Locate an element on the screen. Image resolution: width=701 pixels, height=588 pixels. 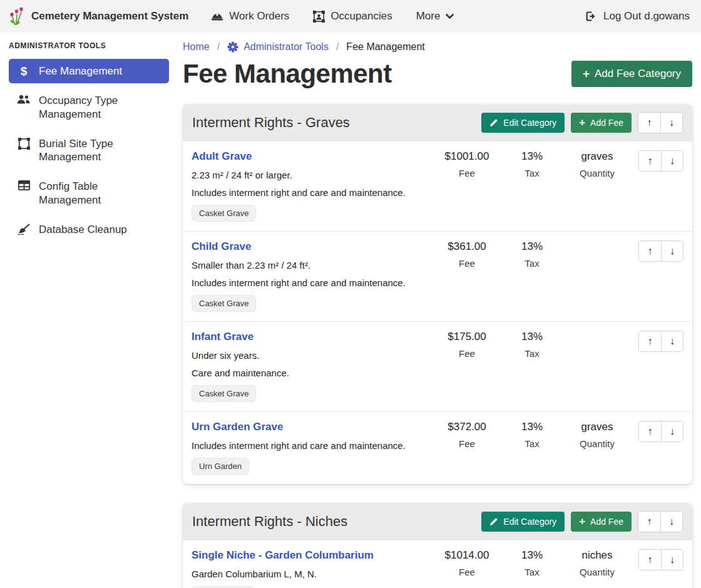
fee-amount: $1001.00 is located at coordinates (467, 157).